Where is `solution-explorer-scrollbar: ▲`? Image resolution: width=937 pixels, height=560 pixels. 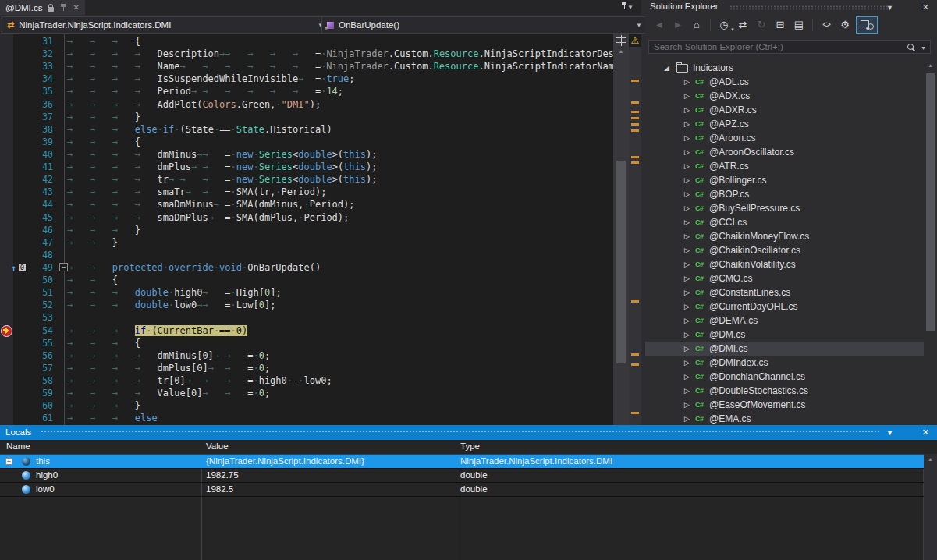 solution-explorer-scrollbar: ▲ is located at coordinates (930, 243).